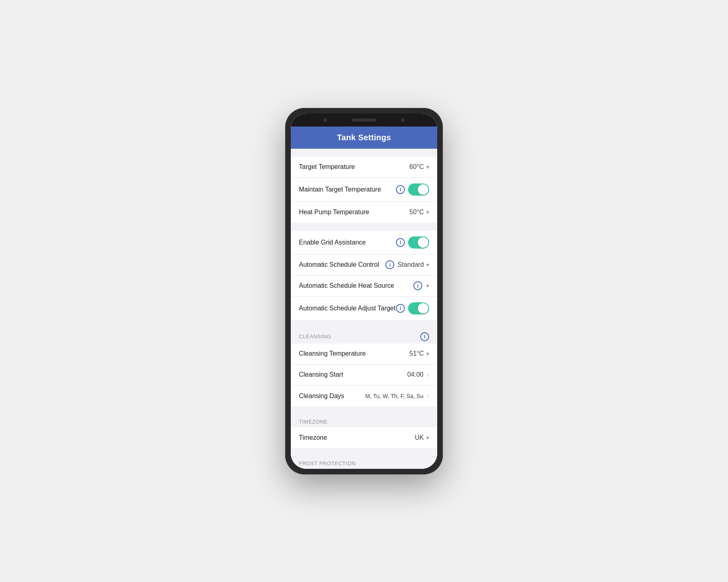 The image size is (728, 582). What do you see at coordinates (397, 396) in the screenshot?
I see `cleansing-days-value: M, Tu, W, Th, F, Sa, Su ›` at bounding box center [397, 396].